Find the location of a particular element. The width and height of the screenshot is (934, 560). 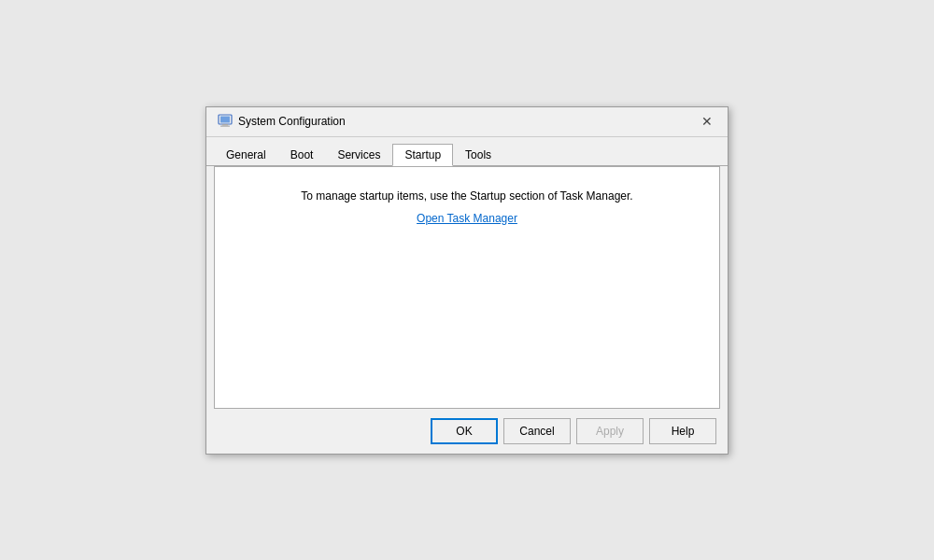

ok-button: OK is located at coordinates (464, 431).